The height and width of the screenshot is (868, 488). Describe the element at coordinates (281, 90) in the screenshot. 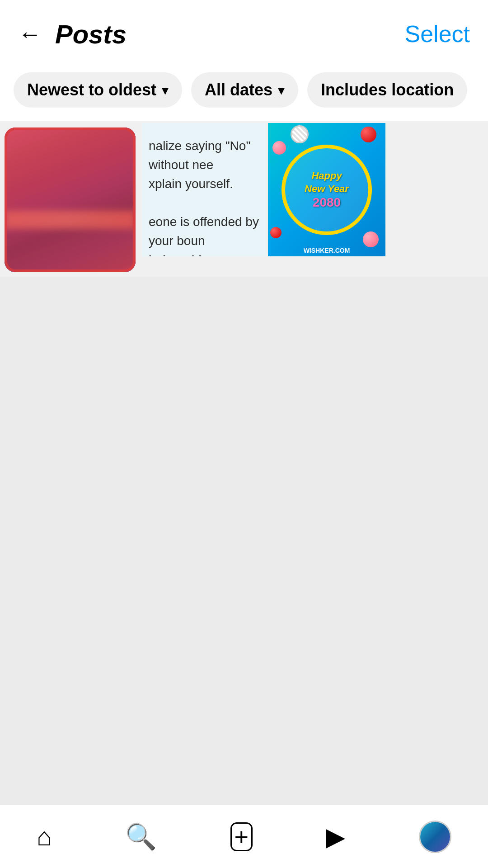

I see `date-filter-arrow: ▾` at that location.